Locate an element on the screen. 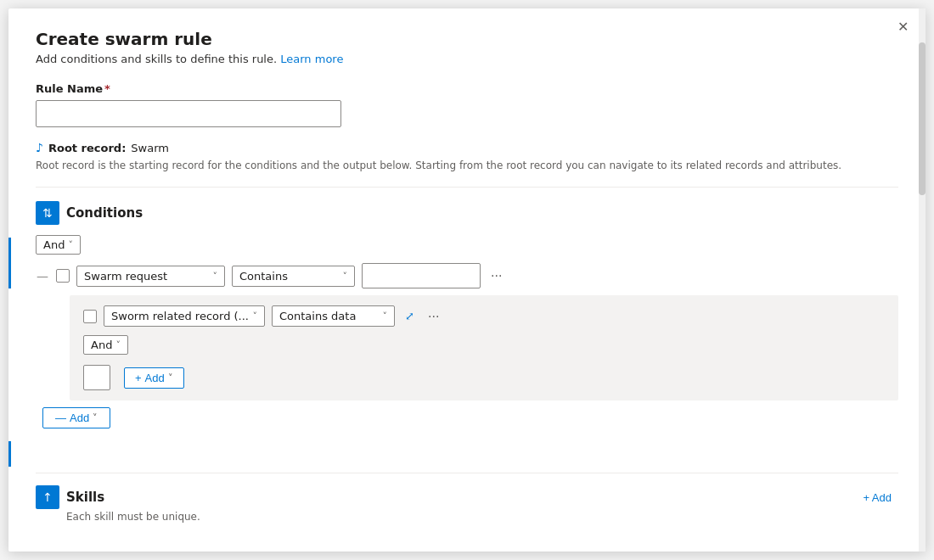  skills-icon-box: ↑ is located at coordinates (48, 497).